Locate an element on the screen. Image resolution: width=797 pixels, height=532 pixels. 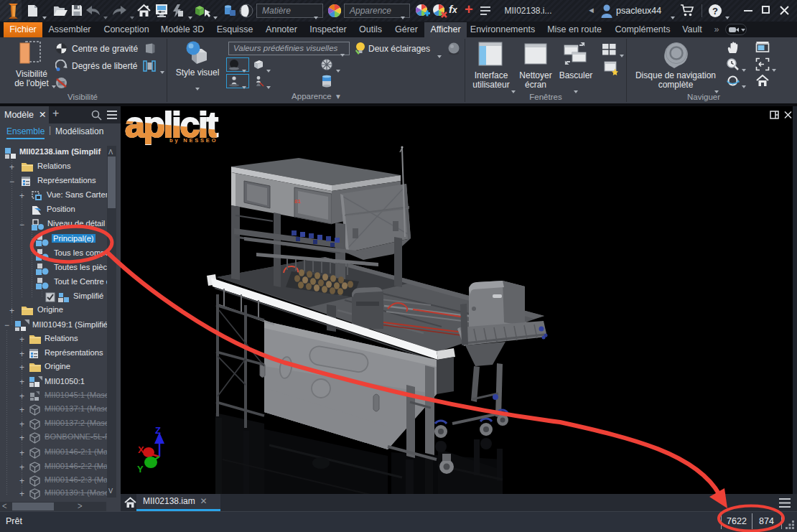
svg-text: 81 is located at coordinates (297, 201).